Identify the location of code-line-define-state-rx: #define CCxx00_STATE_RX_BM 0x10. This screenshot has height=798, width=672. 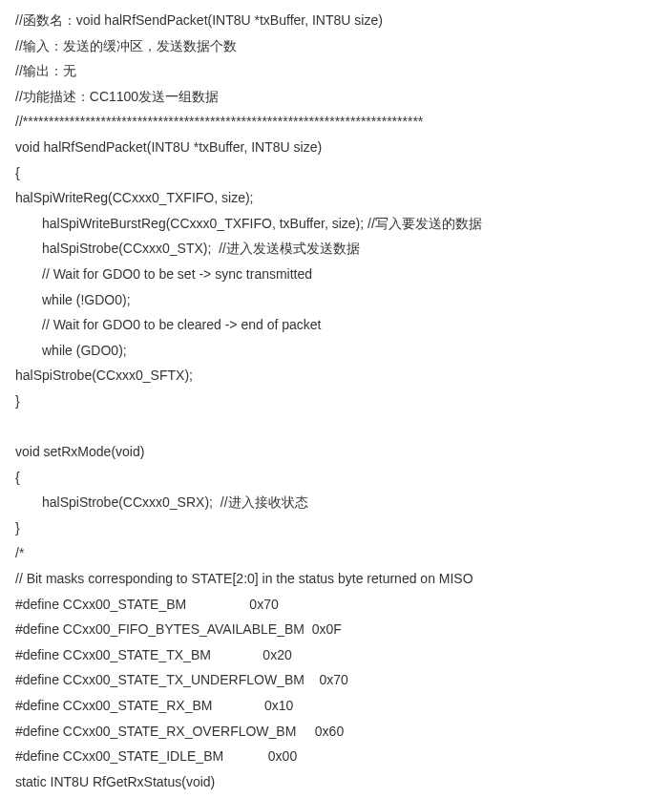
(336, 706).